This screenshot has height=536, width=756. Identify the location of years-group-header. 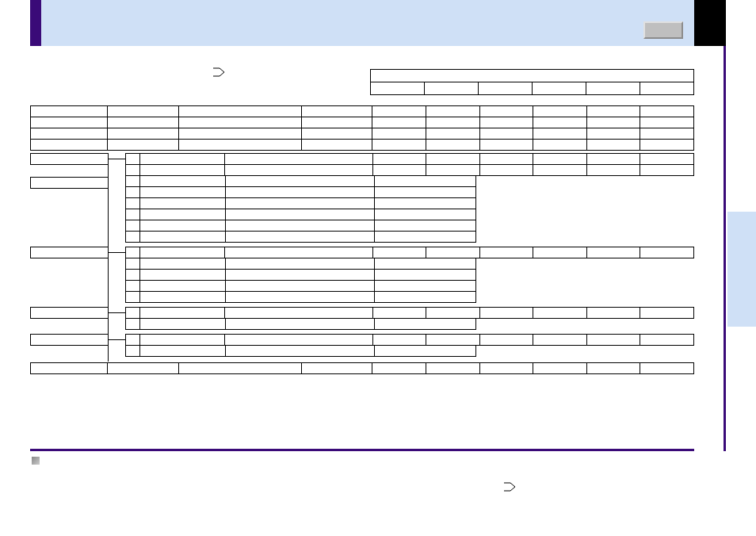
(533, 76).